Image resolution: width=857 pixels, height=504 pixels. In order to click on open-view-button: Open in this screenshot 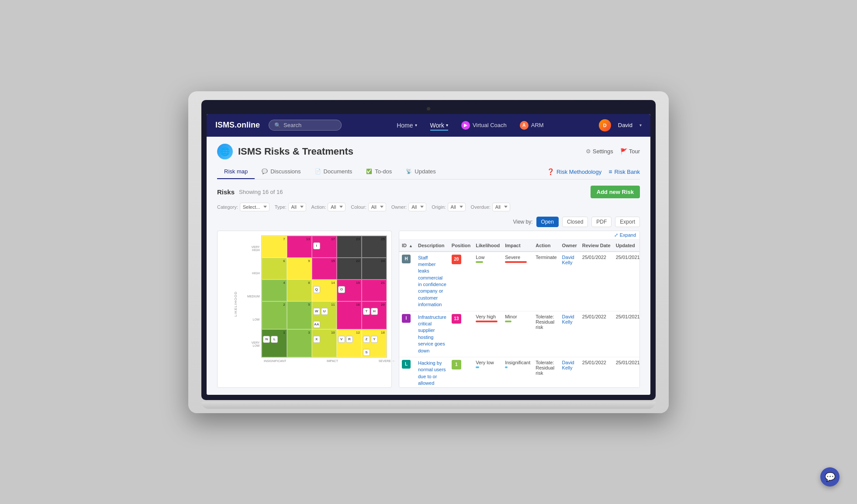, I will do `click(548, 222)`.